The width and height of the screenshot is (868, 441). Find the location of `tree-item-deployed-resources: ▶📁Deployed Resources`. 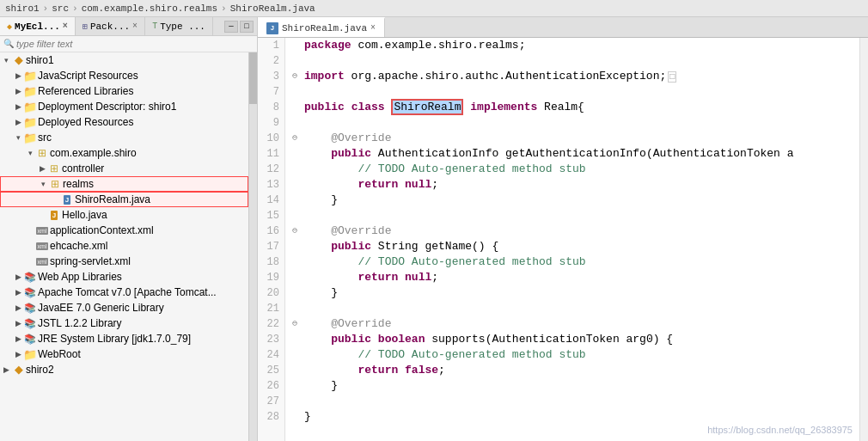

tree-item-deployed-resources: ▶📁Deployed Resources is located at coordinates (124, 122).